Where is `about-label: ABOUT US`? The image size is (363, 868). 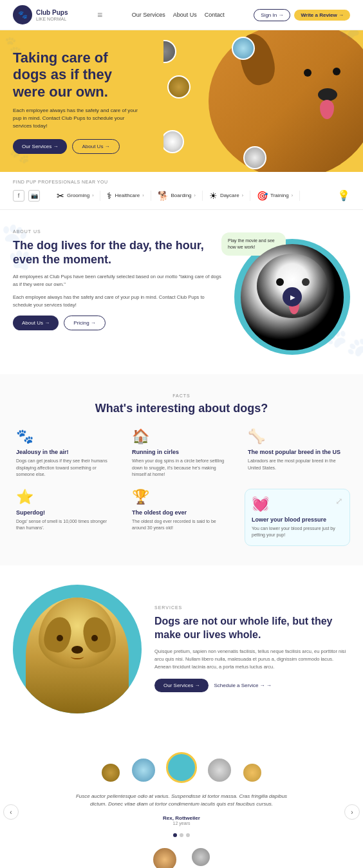
about-label: ABOUT US is located at coordinates (182, 232).